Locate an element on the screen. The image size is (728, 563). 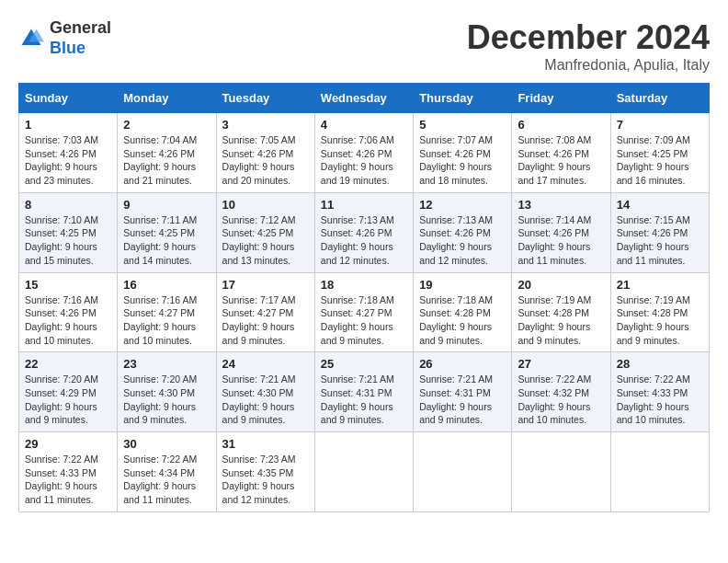
day-number: 18 is located at coordinates (364, 285).